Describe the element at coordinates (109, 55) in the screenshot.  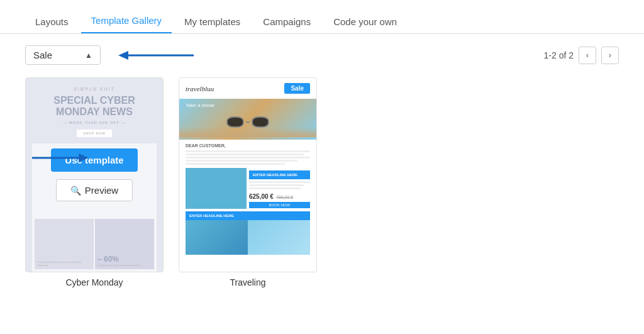
I see `filter-left: Sale ▲` at that location.